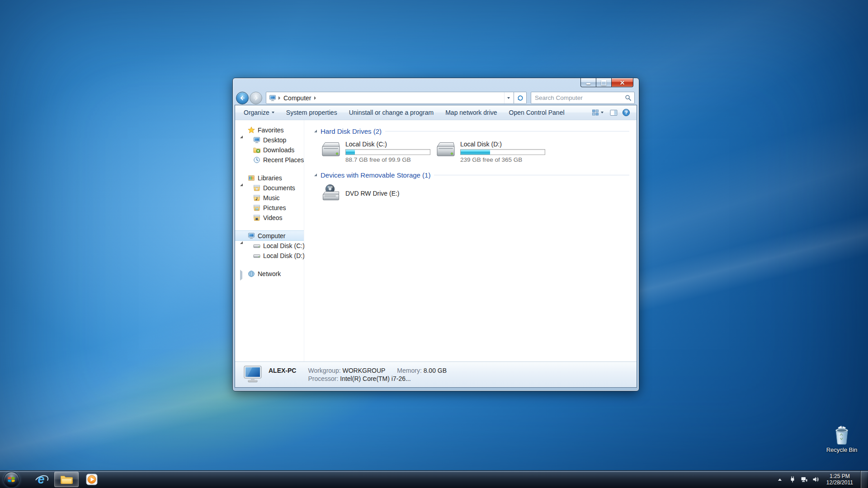 This screenshot has width=868, height=488. I want to click on computer-icon, so click(251, 236).